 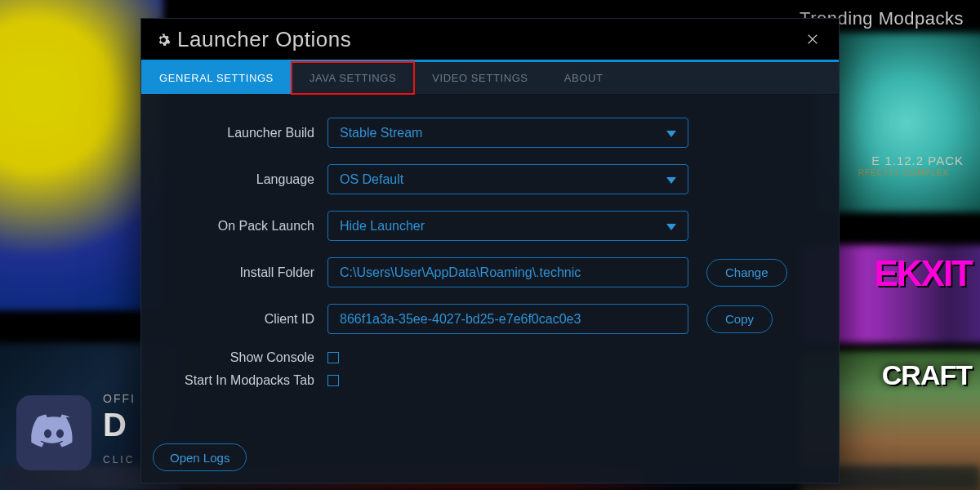 What do you see at coordinates (923, 274) in the screenshot?
I see `modpack-tekkit-label: EKXIT` at bounding box center [923, 274].